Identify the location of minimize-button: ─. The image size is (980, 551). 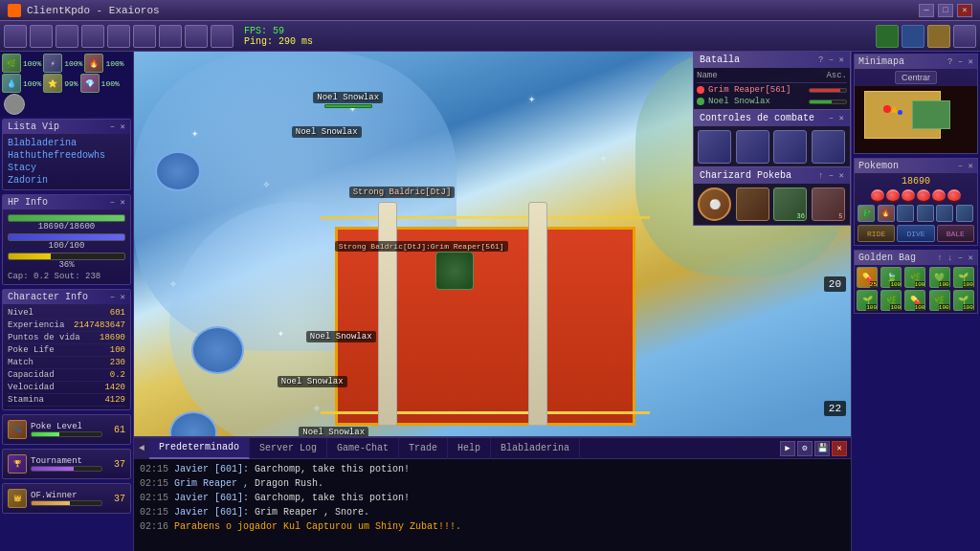
(926, 11).